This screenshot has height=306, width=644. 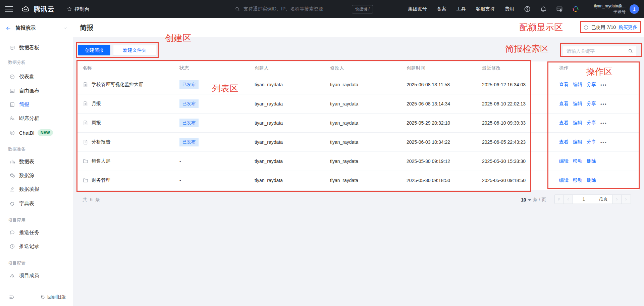 I want to click on back-arrow-icon, so click(x=8, y=28).